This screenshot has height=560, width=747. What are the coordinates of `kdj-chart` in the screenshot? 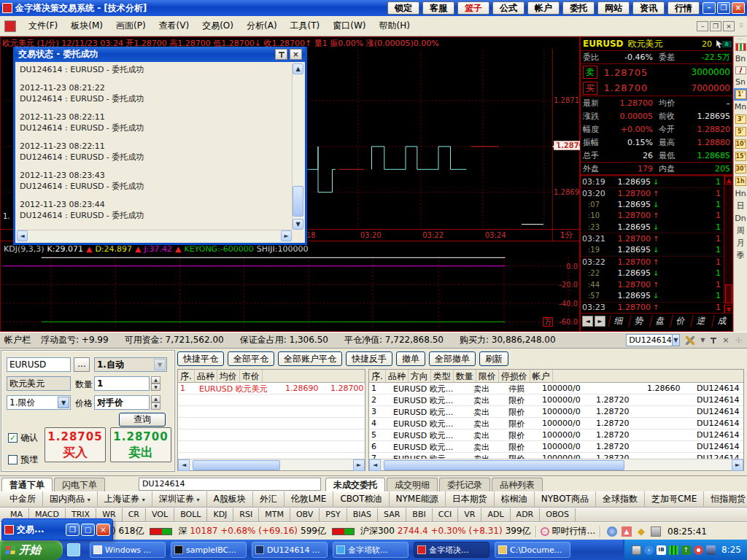 It's located at (290, 292).